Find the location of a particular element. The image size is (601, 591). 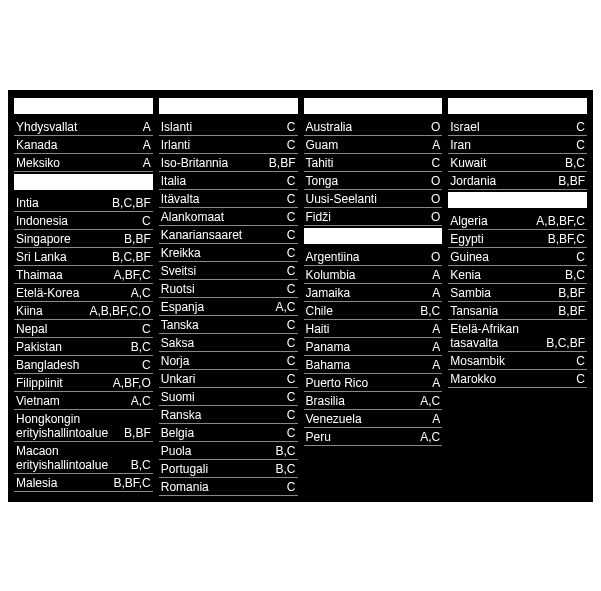

country-name: Kuwait is located at coordinates (508, 163).